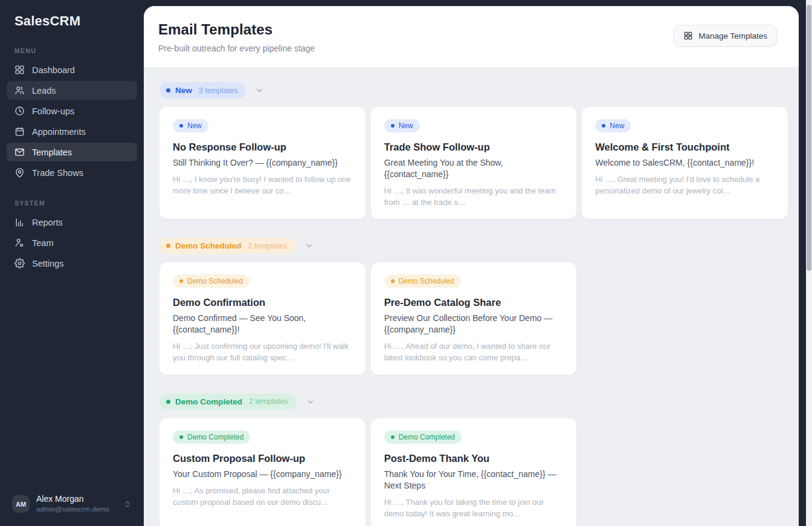 This screenshot has height=526, width=812. What do you see at coordinates (19, 152) in the screenshot?
I see `envelope-icon` at bounding box center [19, 152].